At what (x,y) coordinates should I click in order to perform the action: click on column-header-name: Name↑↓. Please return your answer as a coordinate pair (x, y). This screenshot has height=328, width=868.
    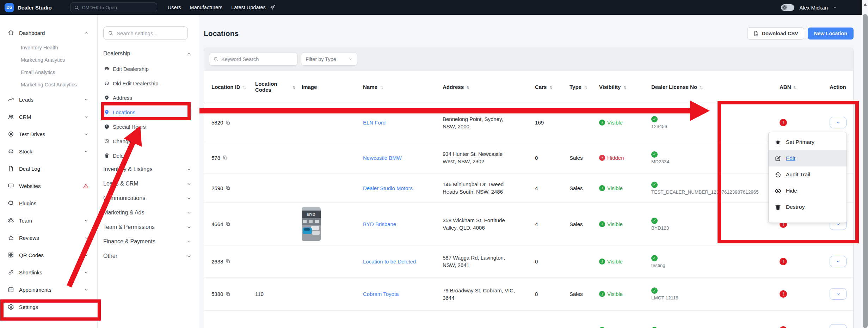
    Looking at the image, I should click on (394, 87).